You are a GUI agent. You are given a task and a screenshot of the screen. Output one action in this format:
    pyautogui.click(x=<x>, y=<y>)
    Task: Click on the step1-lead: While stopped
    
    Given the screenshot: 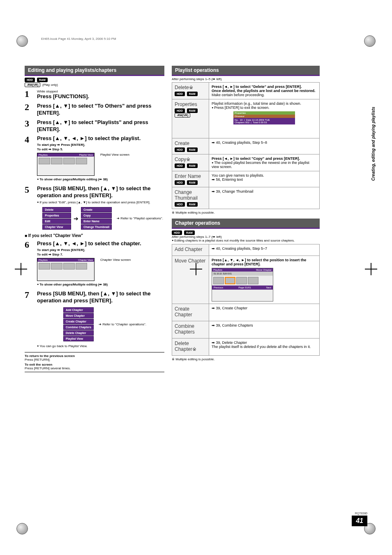 What is the action you would take?
    pyautogui.click(x=101, y=91)
    